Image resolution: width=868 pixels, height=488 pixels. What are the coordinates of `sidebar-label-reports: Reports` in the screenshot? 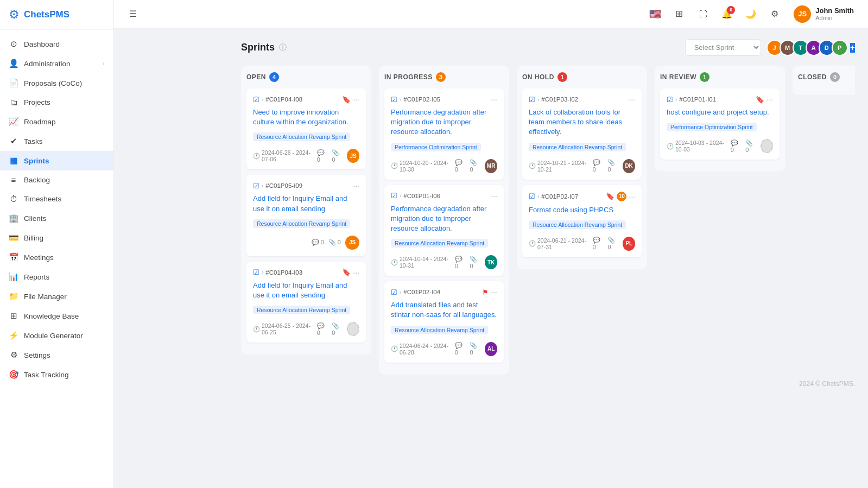 It's located at (37, 277).